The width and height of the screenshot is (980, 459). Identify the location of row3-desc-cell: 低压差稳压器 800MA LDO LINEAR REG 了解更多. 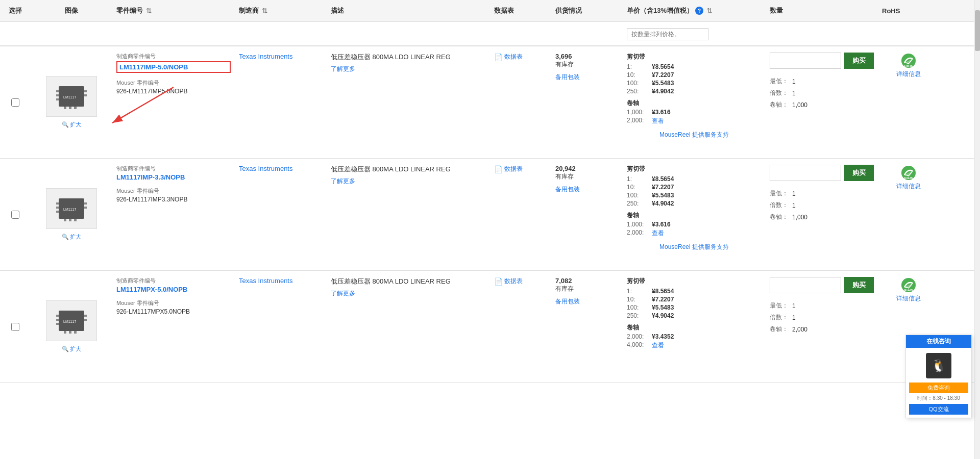
(408, 326).